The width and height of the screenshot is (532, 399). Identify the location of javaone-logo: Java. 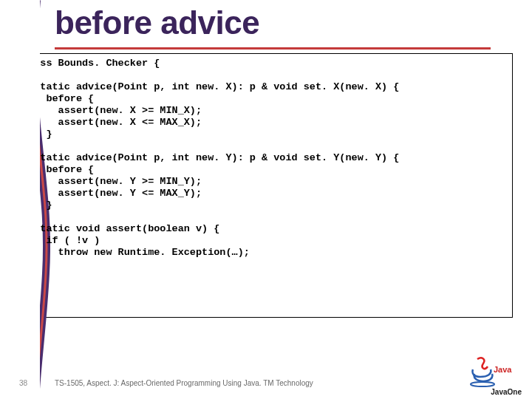
(494, 374).